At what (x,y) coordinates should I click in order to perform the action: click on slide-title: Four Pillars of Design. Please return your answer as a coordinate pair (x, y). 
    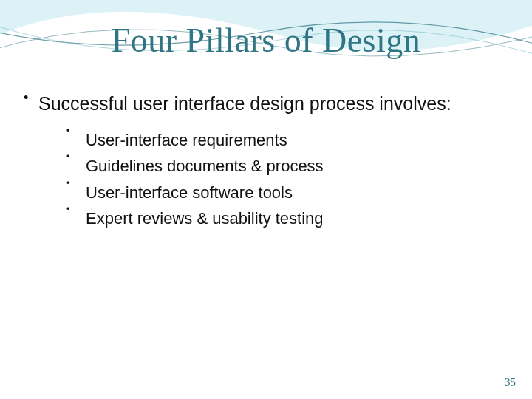
    Looking at the image, I should click on (266, 40).